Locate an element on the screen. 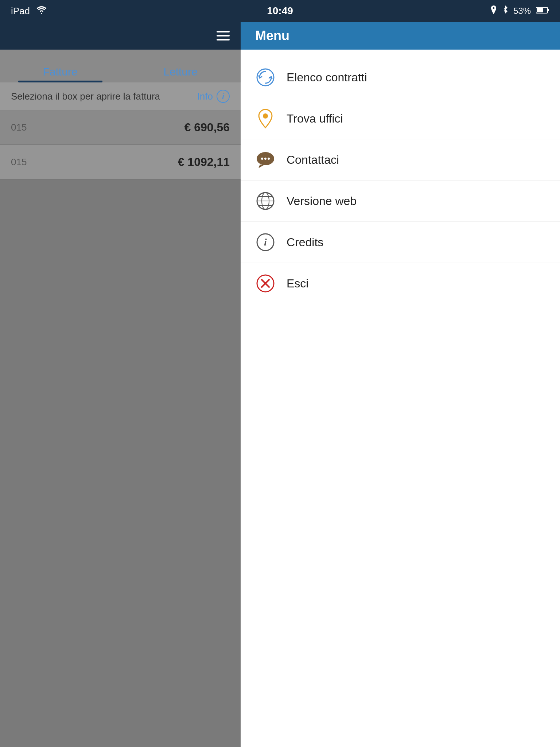 This screenshot has width=560, height=747. menu-item-elenco-contratti: Elenco contratti is located at coordinates (400, 77).